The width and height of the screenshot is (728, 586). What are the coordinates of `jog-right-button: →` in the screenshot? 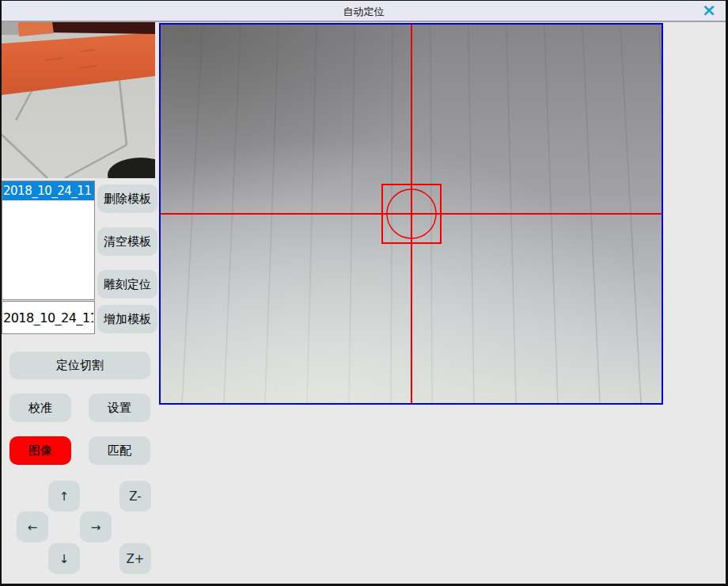 It's located at (96, 527).